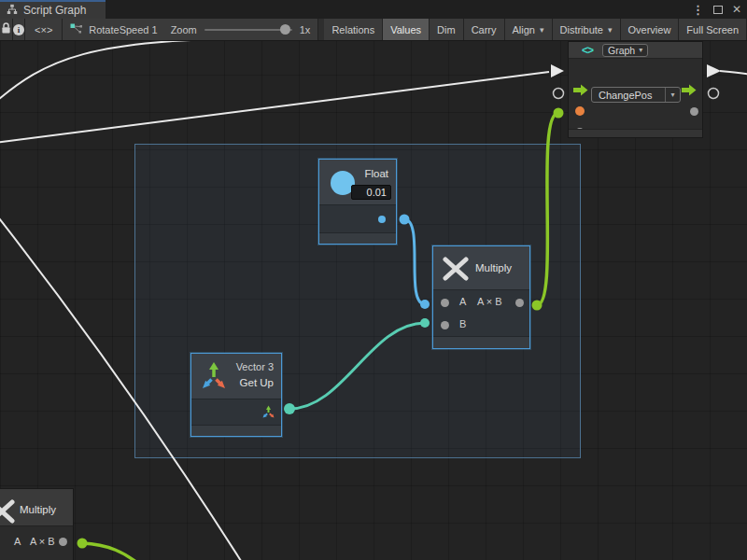  Describe the element at coordinates (650, 30) in the screenshot. I see `overview-button: Overview` at that location.